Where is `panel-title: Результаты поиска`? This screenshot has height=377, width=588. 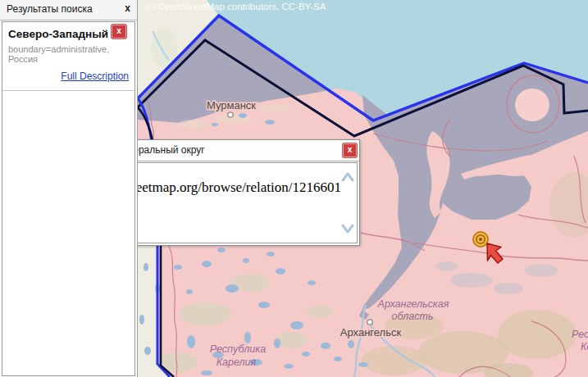
panel-title: Результаты поиска is located at coordinates (49, 9).